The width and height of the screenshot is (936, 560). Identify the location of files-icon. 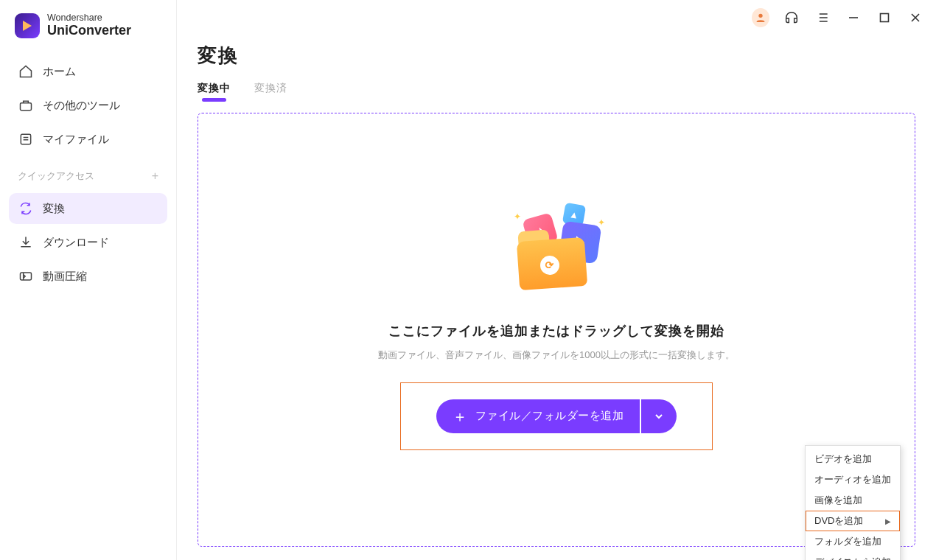
(26, 139).